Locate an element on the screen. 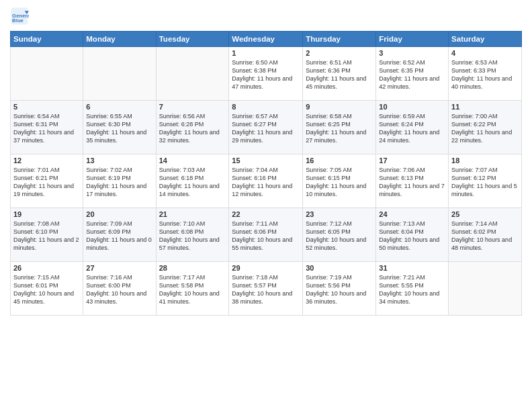 Image resolution: width=532 pixels, height=411 pixels. calendar-cell: 31Sunrise: 7:21 AM Sunset: 5:55 PM Dayli… is located at coordinates (412, 289).